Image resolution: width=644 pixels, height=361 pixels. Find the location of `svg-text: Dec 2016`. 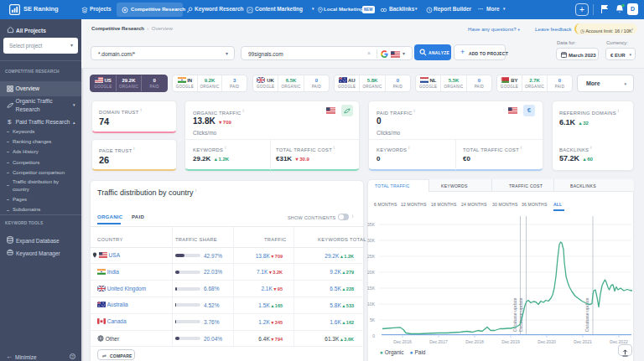

svg-text: Dec 2016 is located at coordinates (402, 342).